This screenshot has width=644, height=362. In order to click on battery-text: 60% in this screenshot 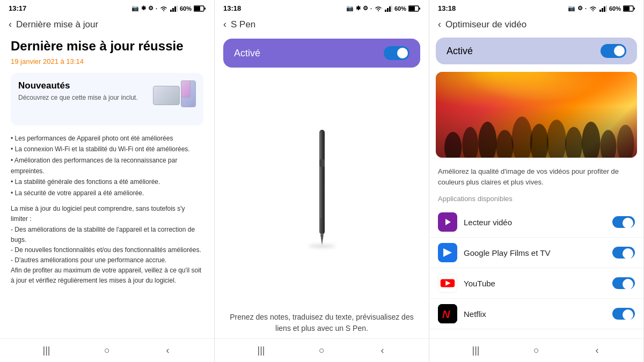, I will do `click(186, 9)`.